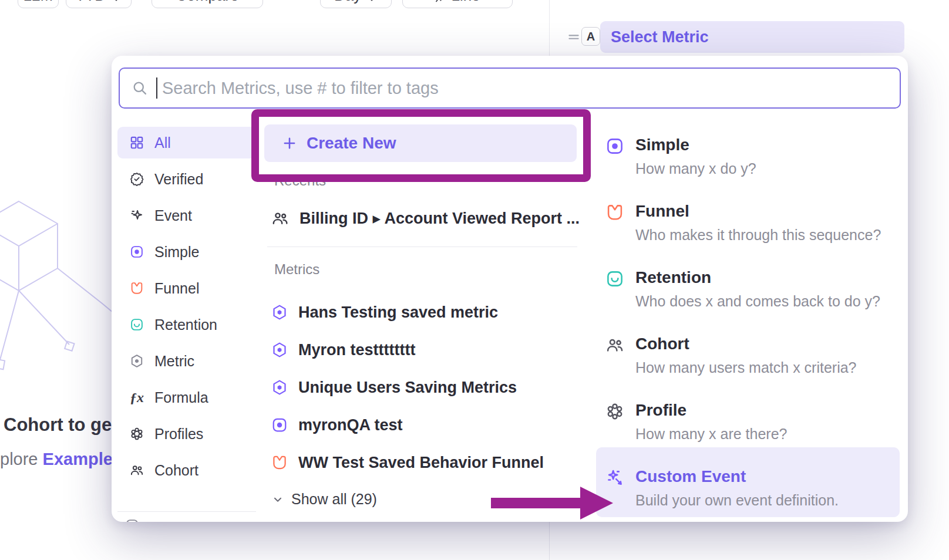  What do you see at coordinates (428, 463) in the screenshot?
I see `saved-metric-item: WW Test Saved Behavior Funnel` at bounding box center [428, 463].